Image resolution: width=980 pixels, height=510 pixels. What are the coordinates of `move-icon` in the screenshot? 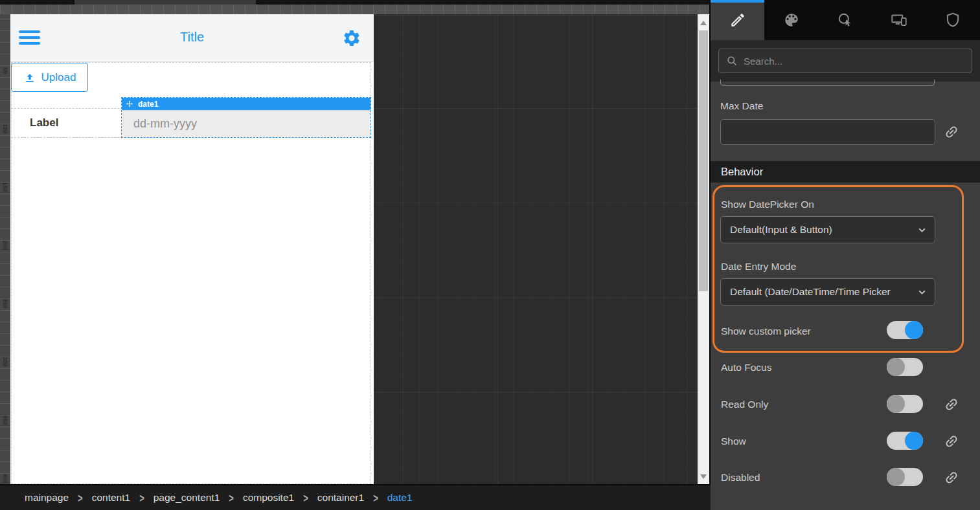 It's located at (130, 104).